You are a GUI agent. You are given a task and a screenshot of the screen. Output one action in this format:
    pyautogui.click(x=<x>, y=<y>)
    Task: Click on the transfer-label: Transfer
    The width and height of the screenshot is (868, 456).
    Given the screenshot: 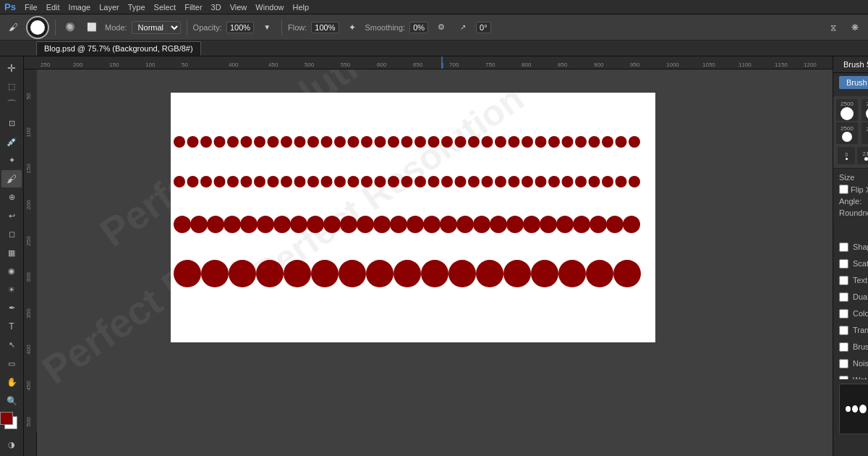 What is the action you would take?
    pyautogui.click(x=861, y=330)
    